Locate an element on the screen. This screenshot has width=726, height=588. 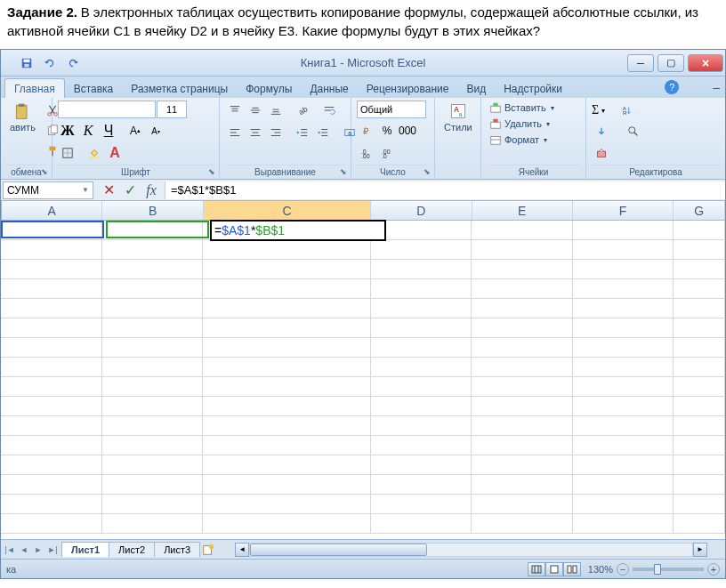
sheet-tab-3: Лист3 is located at coordinates (177, 550).